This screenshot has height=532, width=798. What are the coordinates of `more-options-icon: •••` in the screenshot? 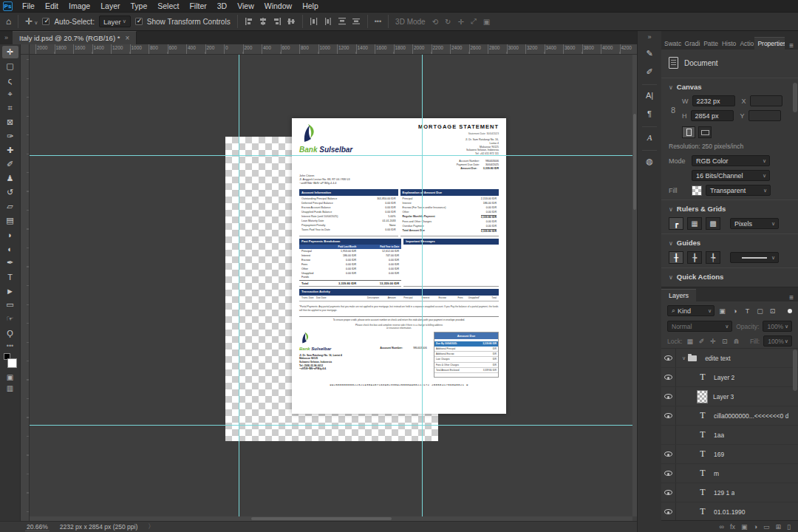 It's located at (378, 21).